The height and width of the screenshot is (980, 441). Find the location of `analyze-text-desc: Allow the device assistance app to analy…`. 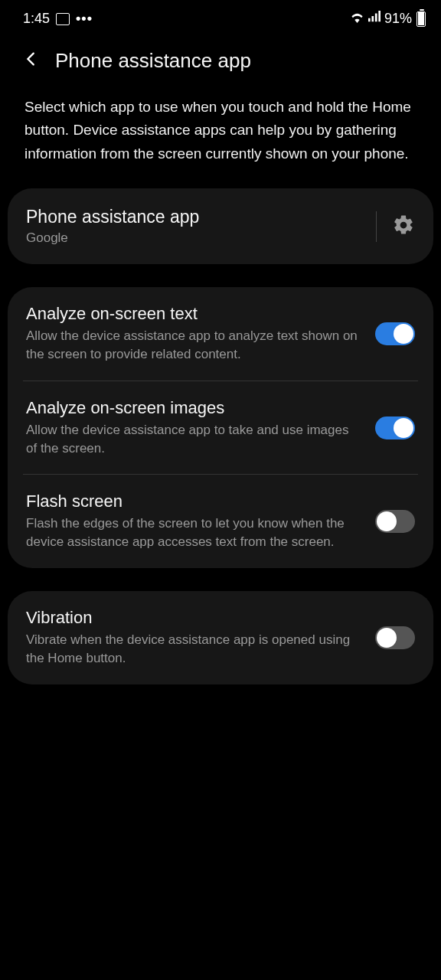

analyze-text-desc: Allow the device assistance app to analy… is located at coordinates (194, 345).